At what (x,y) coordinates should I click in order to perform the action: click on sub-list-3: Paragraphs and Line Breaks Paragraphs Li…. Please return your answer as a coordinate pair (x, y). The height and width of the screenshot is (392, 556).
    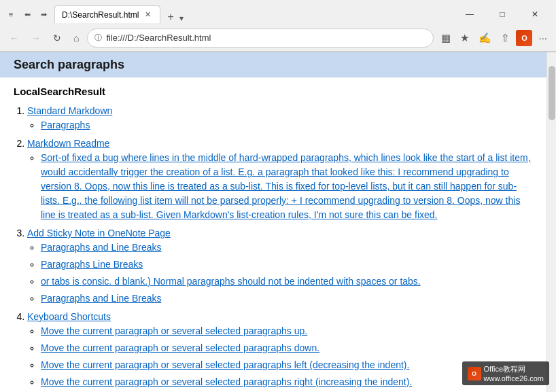
    Looking at the image, I should click on (287, 273).